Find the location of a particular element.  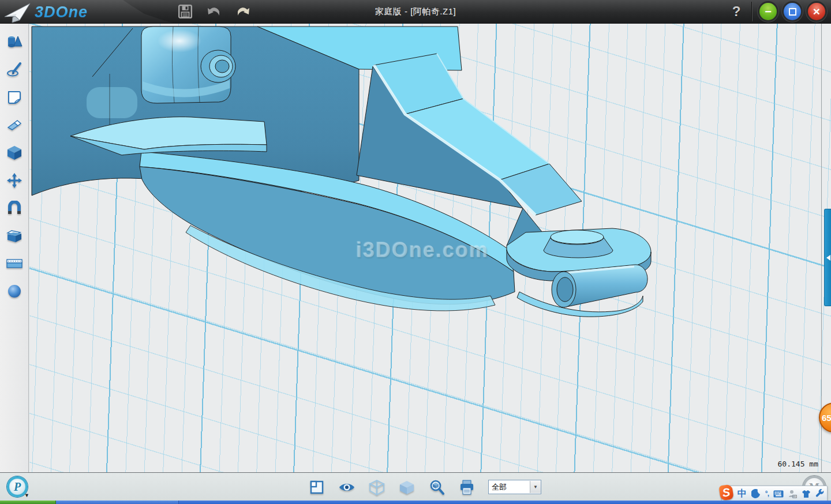

sidebar-item-combine is located at coordinates (14, 235).